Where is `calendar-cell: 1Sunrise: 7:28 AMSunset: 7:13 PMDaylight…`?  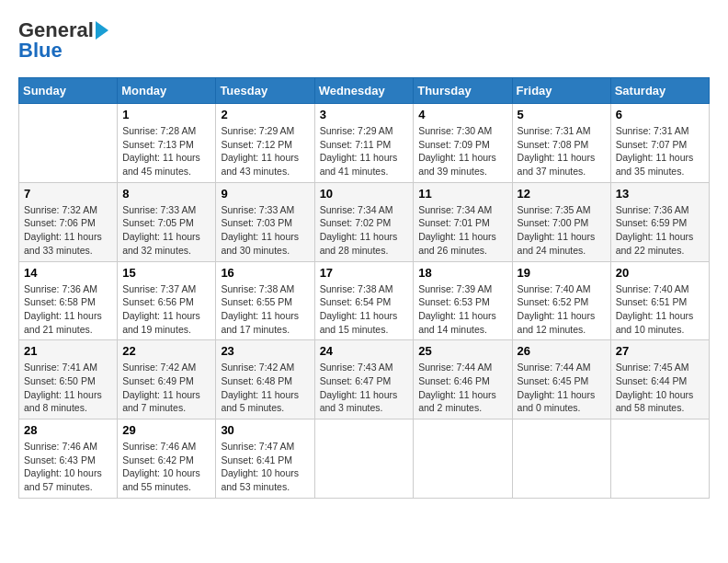 calendar-cell: 1Sunrise: 7:28 AMSunset: 7:13 PMDaylight… is located at coordinates (167, 144).